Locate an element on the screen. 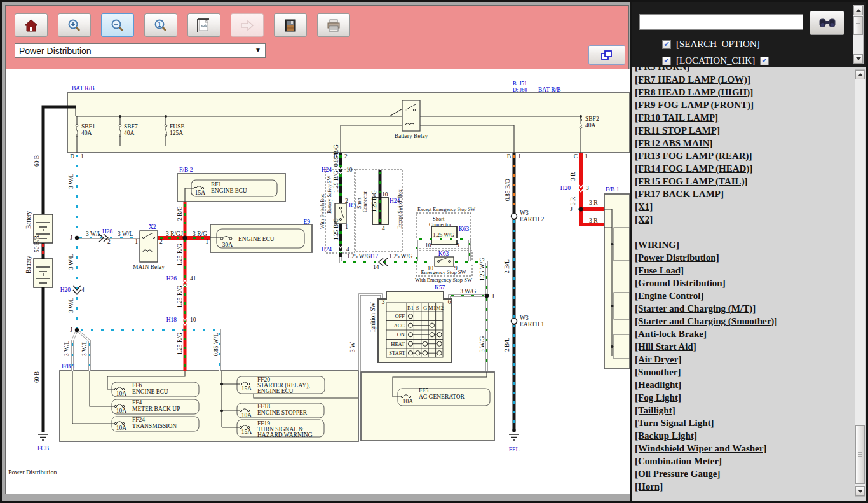  save-button is located at coordinates (290, 25).